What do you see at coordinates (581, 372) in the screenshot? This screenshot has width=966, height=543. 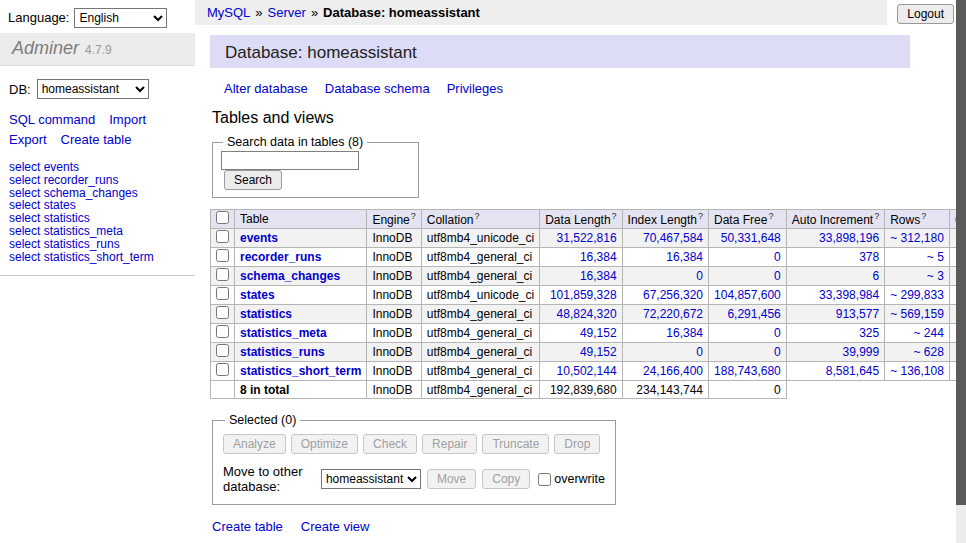 I see `data-length-cell: 10,502,144` at bounding box center [581, 372].